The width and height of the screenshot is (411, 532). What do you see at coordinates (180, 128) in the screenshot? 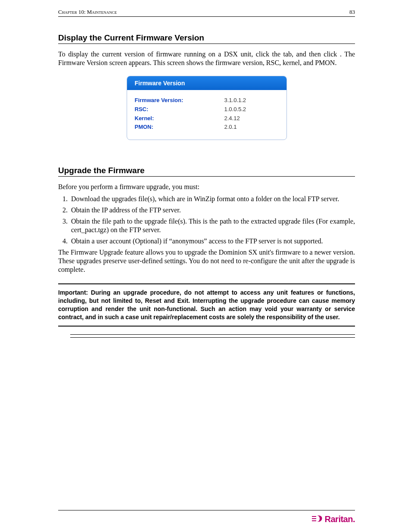
I see `firmware-label: PMON:` at bounding box center [180, 128].